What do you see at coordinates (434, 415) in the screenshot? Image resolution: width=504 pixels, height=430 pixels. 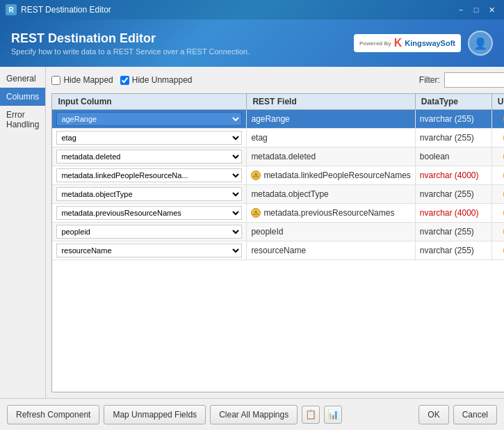 I see `ok-button: OK` at bounding box center [434, 415].